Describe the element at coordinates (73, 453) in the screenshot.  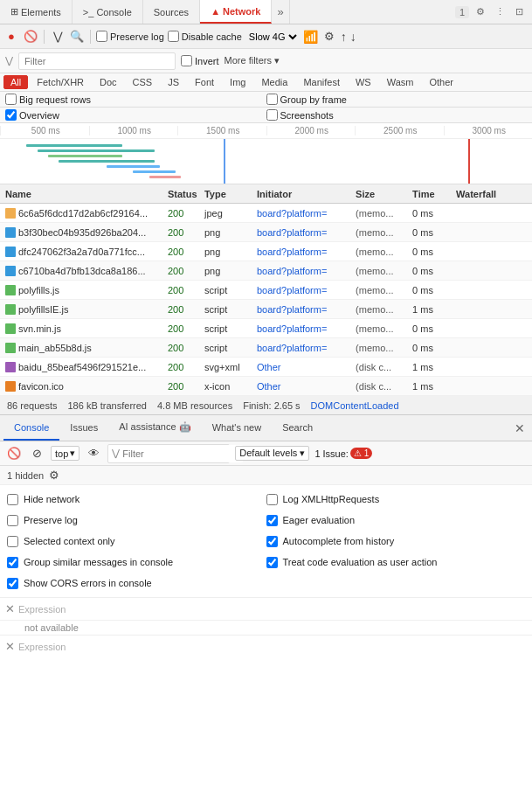
I see `chevron-down-icon: ▾` at that location.